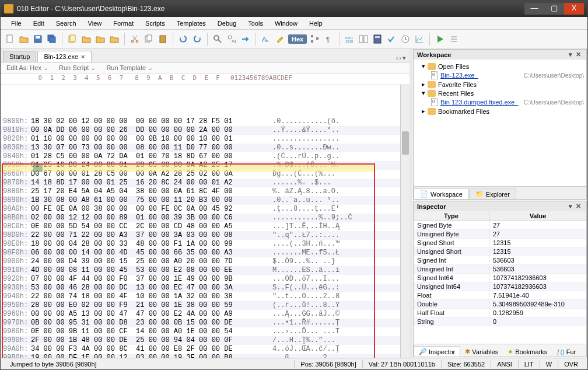 The height and width of the screenshot is (370, 588). I want to click on edit-as-dropdown: Edit As: Hex, so click(27, 68).